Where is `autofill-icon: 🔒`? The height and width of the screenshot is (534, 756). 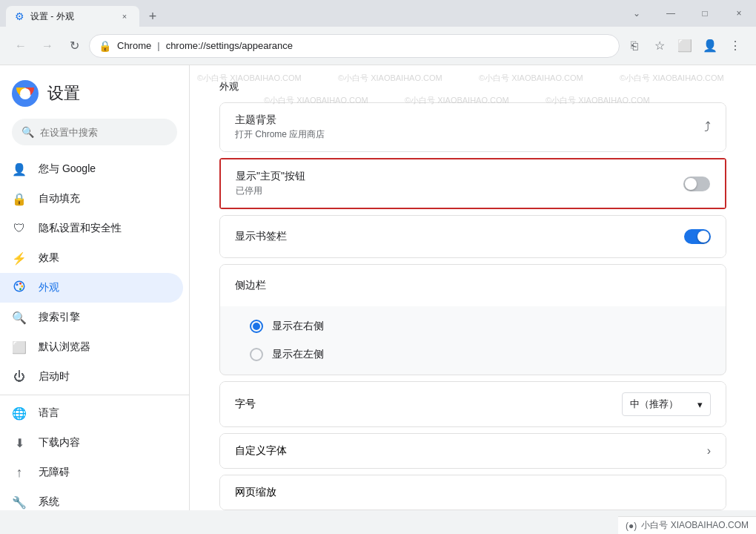 autofill-icon: 🔒 is located at coordinates (19, 199).